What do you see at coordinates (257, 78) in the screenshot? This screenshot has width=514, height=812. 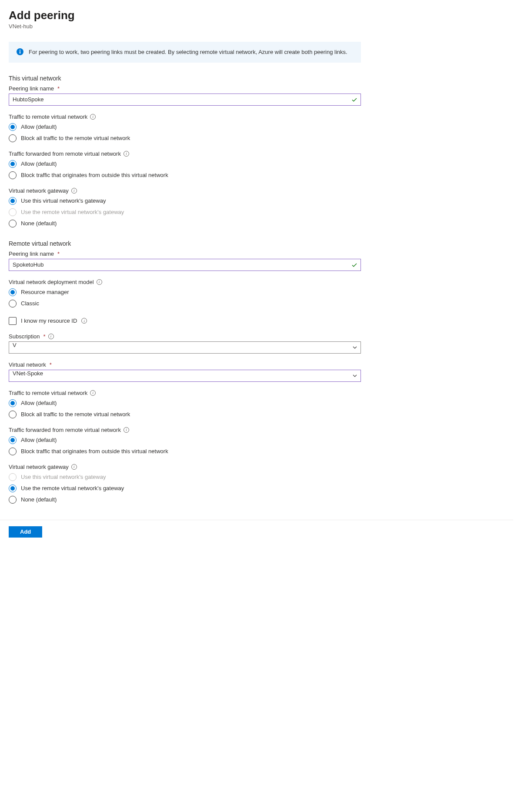 I see `local-section-title: This virtual network` at bounding box center [257, 78].